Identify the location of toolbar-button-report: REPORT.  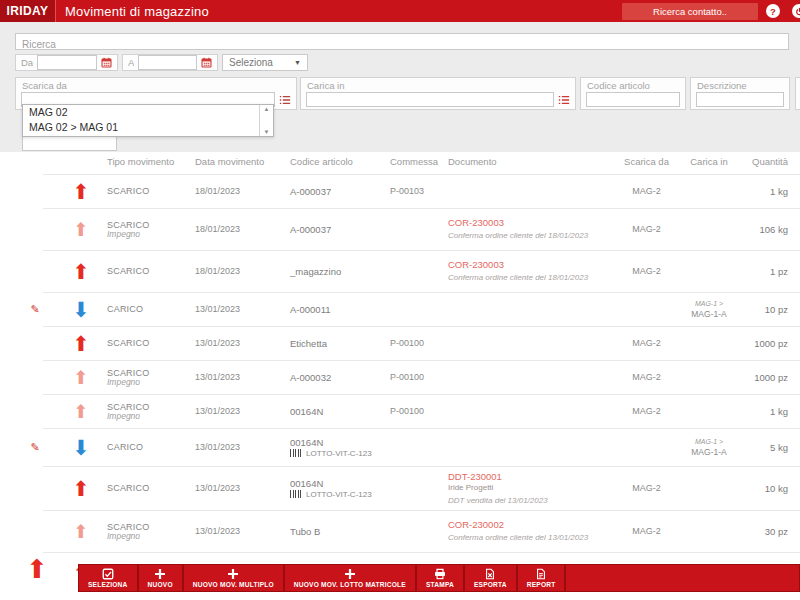
(542, 578).